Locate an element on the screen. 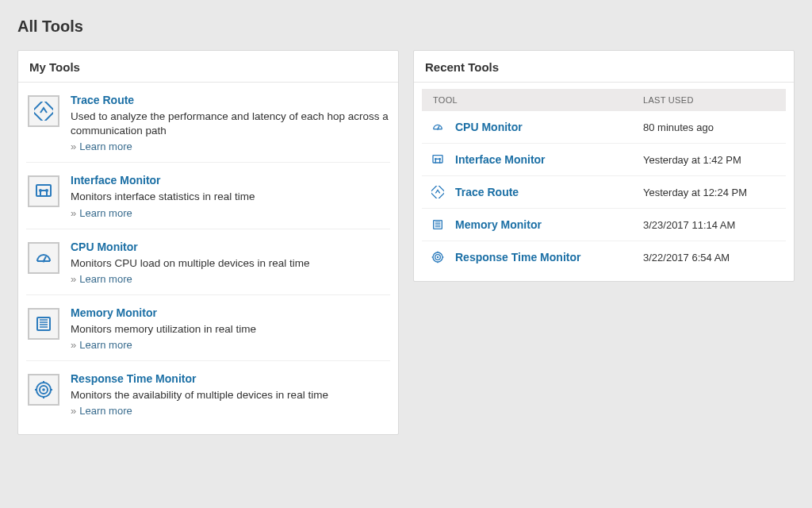  recent-tool-last-used: Yesterday at 12:24 PM is located at coordinates (710, 192).